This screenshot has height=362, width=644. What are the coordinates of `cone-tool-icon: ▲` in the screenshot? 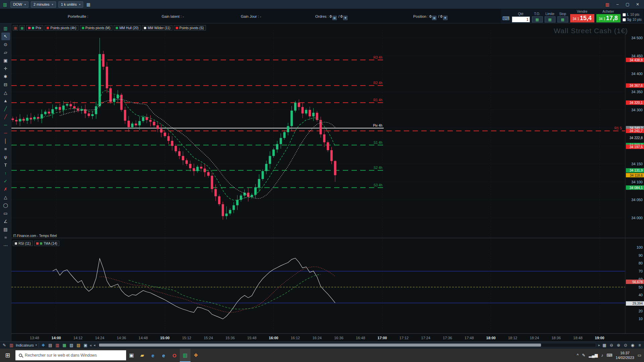 It's located at (6, 101).